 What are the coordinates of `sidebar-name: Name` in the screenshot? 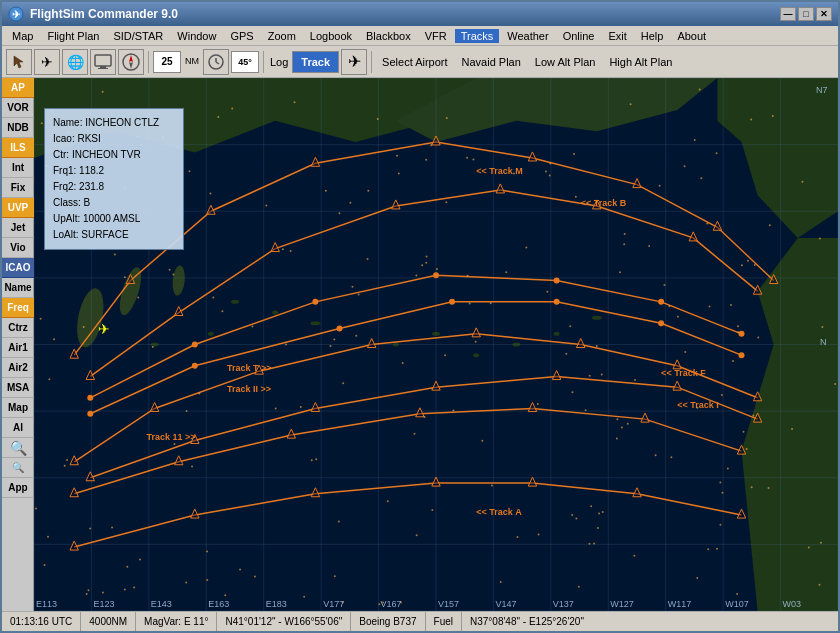 It's located at (18, 288).